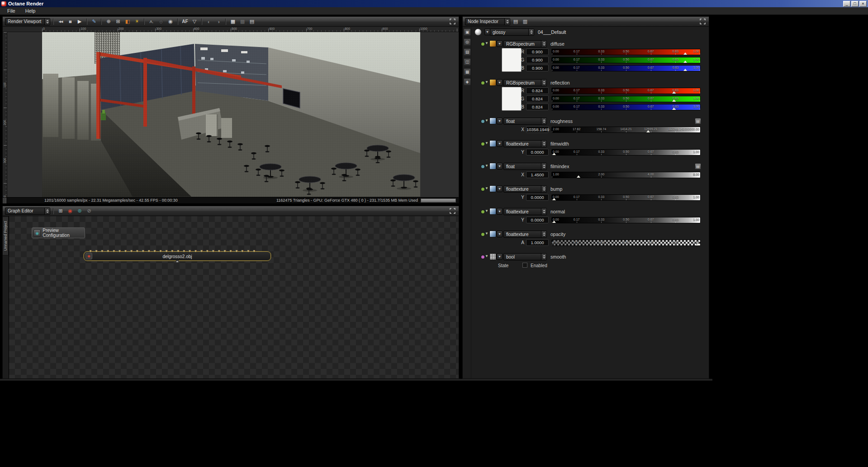  I want to click on slider-reflection-g: 0.000.170.330.500.670.831.00, so click(626, 99).